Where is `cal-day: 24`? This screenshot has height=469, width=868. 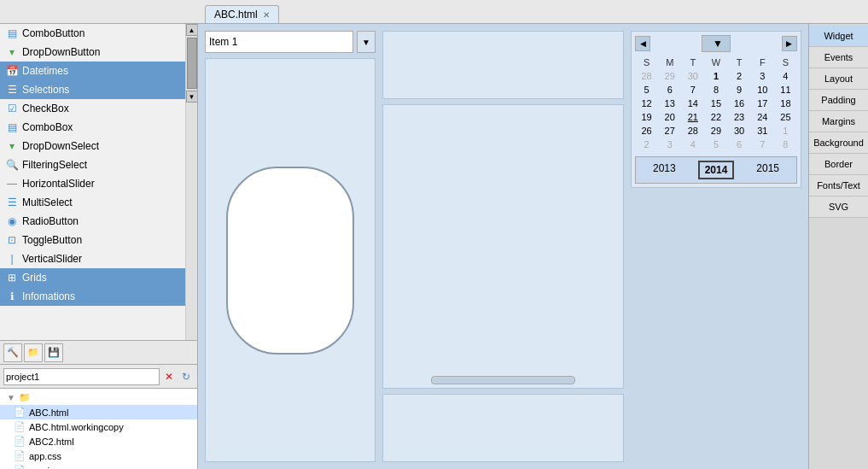 cal-day: 24 is located at coordinates (763, 117).